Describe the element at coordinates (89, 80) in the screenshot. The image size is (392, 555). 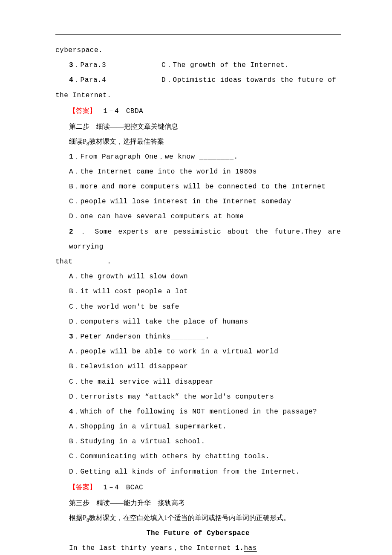
I see `para4-text: ．Para.4` at that location.